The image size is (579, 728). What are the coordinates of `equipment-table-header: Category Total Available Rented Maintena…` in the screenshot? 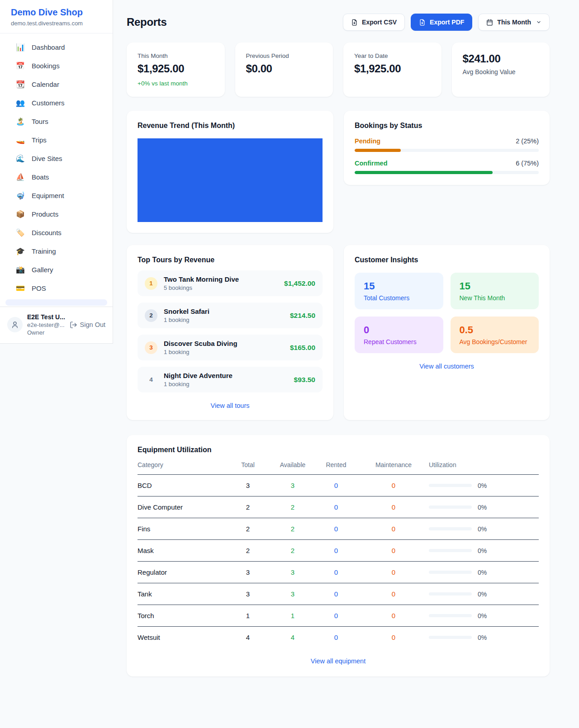 It's located at (338, 464).